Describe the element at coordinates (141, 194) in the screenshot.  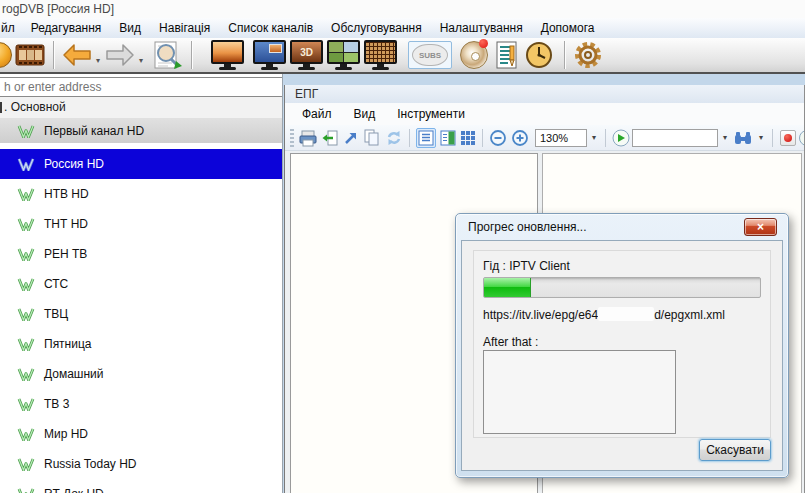
I see `channel-row: НТВ HD` at that location.